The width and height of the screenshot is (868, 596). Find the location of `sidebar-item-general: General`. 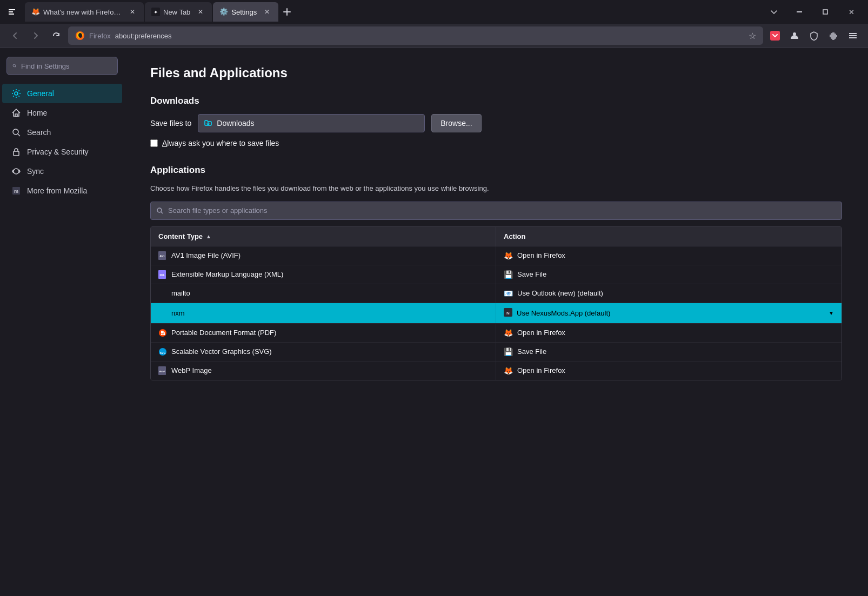

sidebar-item-general: General is located at coordinates (62, 93).